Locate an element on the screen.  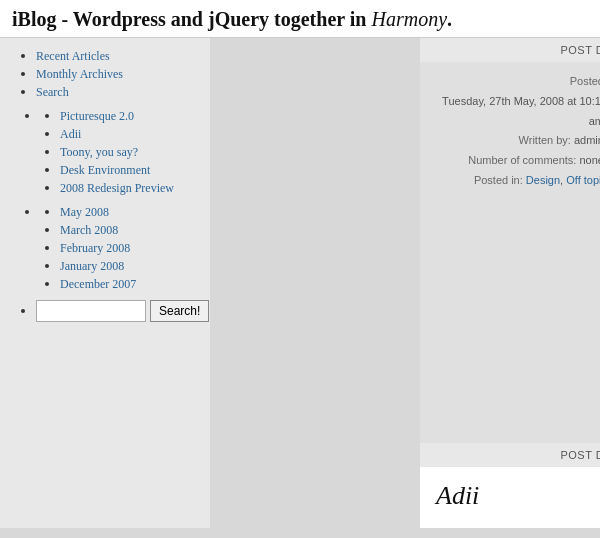
archives-group: May 2008 March 2008 February 2008 Januar… is located at coordinates (117, 248).